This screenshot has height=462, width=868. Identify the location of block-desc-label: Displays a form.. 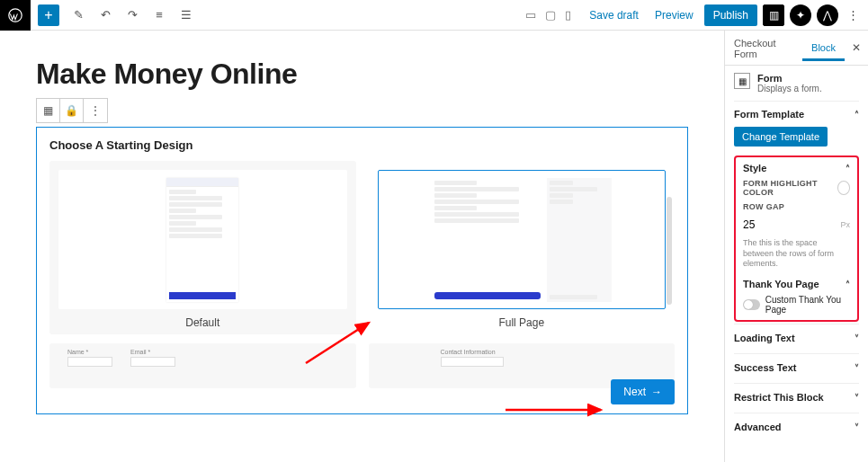
(790, 88).